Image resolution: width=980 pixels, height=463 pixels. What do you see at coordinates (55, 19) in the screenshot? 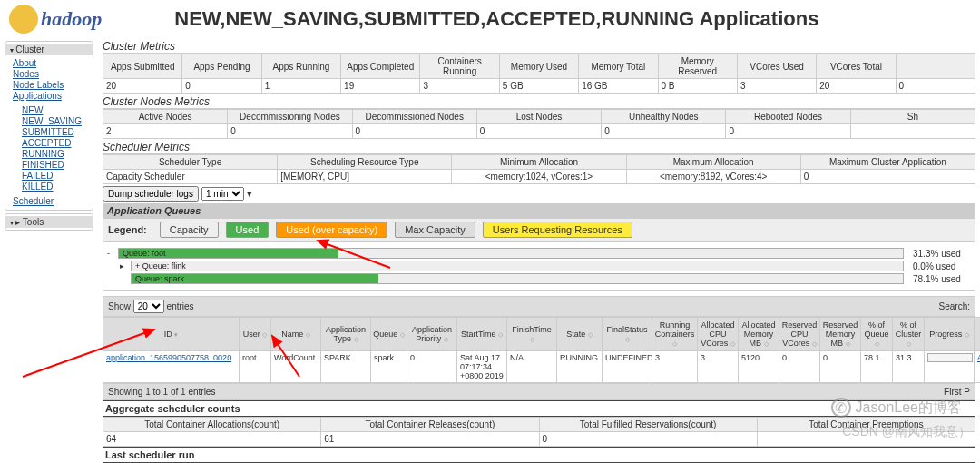
I see `hadoop-logo: hadoop` at bounding box center [55, 19].